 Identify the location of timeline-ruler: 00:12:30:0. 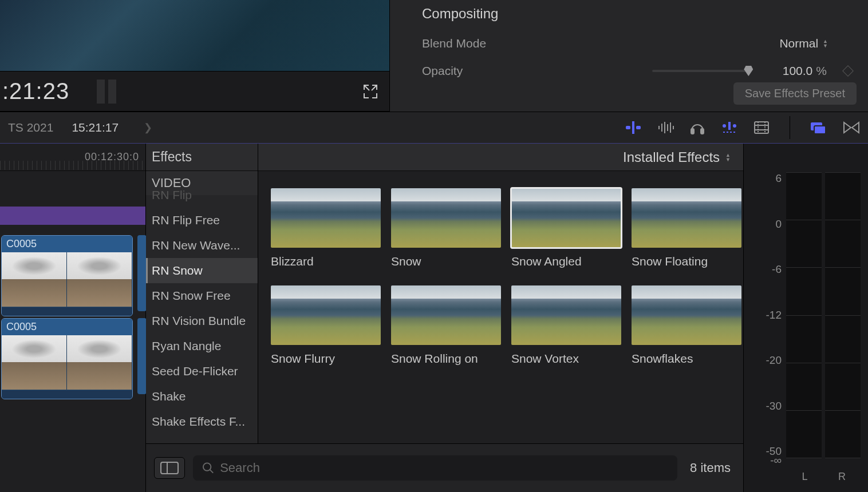
(73, 157).